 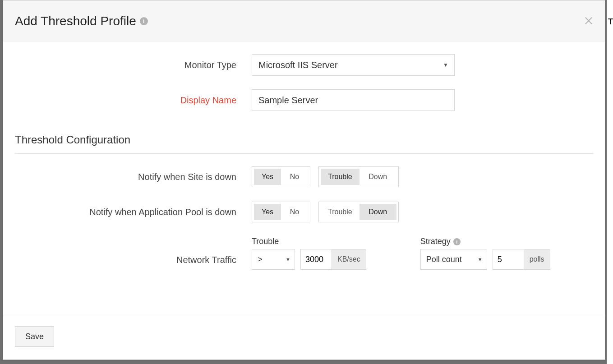 What do you see at coordinates (295, 177) in the screenshot?
I see `site-down-no-button: No` at bounding box center [295, 177].